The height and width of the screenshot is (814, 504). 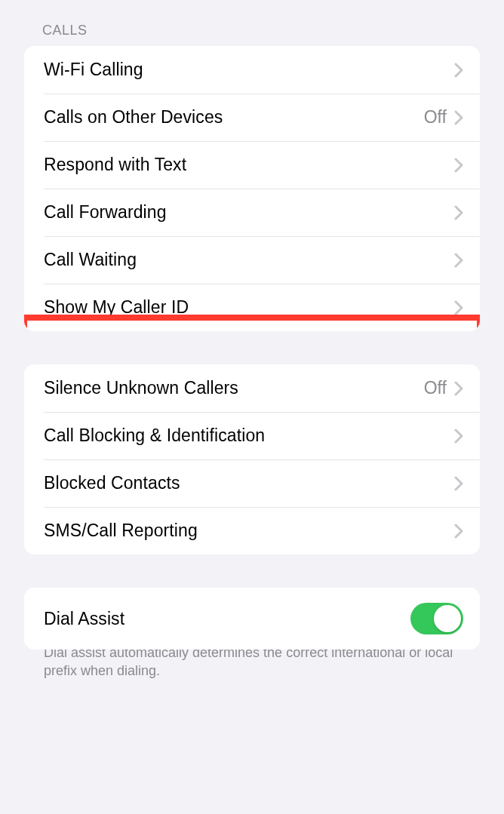 I want to click on row-calls-other-devices: Calls on Other Devices Off, so click(x=252, y=118).